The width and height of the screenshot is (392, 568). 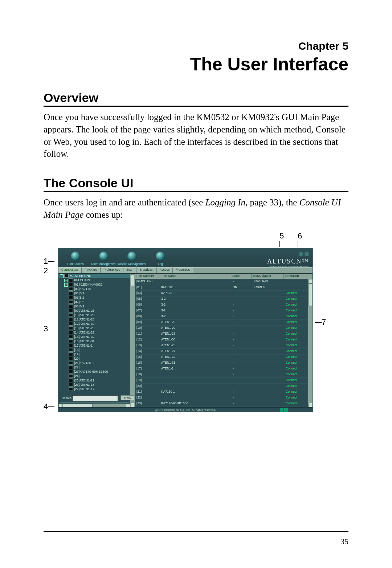 I want to click on tree-item: [17]ATEN1-1, so click(x=97, y=346).